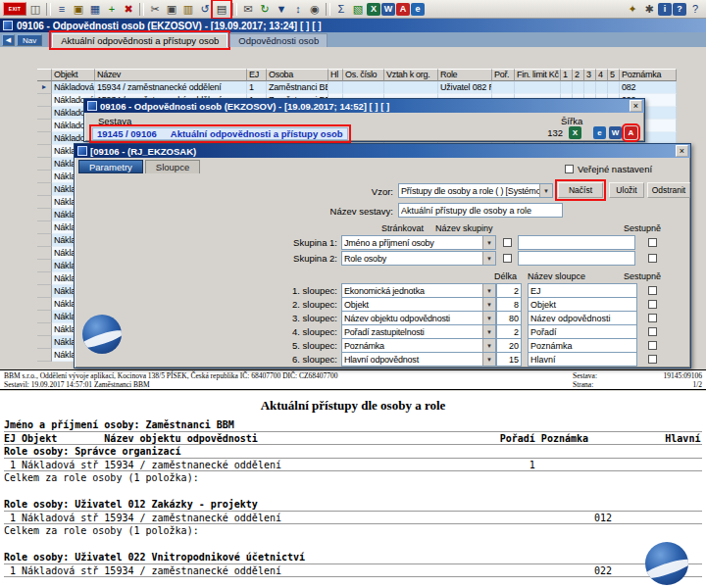 This screenshot has width=706, height=588. What do you see at coordinates (419, 359) in the screenshot?
I see `sloupec-6-combo: Hlavní odpovědnost▼` at bounding box center [419, 359].